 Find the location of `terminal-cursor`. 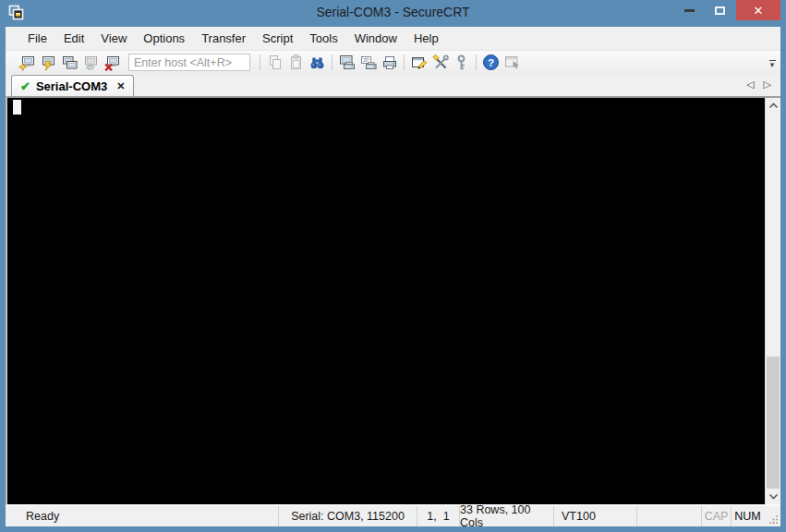

terminal-cursor is located at coordinates (17, 107).